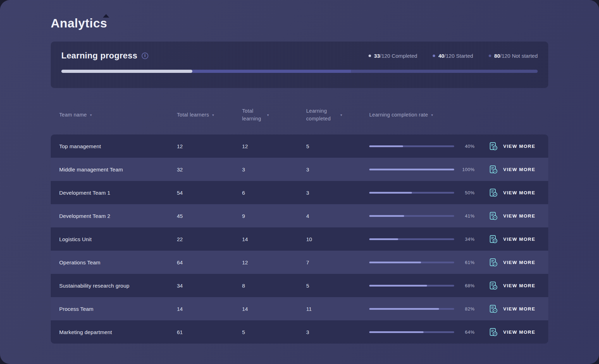  Describe the element at coordinates (464, 263) in the screenshot. I see `completion-rate-percent: 61%` at that location.